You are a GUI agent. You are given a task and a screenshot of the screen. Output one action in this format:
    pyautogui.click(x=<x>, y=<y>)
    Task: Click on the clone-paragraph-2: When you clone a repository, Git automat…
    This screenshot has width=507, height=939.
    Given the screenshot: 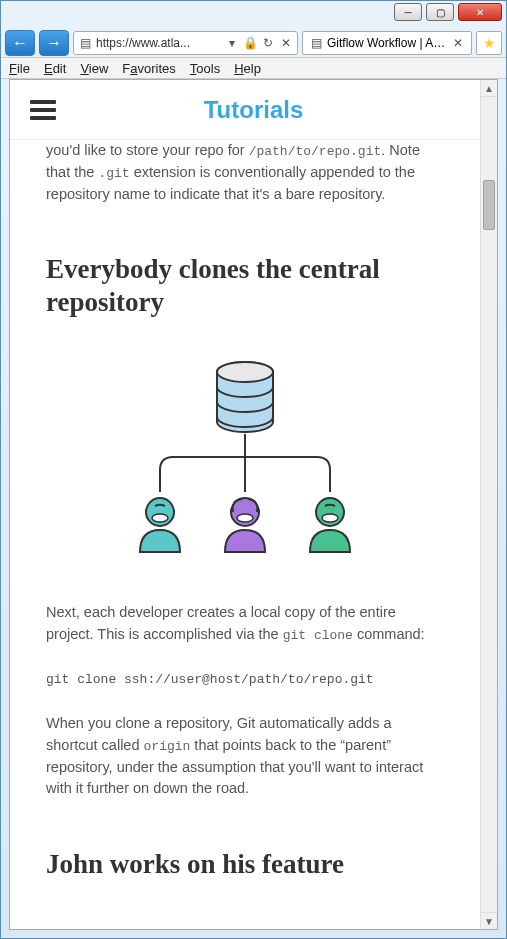 What is the action you would take?
    pyautogui.click(x=245, y=756)
    